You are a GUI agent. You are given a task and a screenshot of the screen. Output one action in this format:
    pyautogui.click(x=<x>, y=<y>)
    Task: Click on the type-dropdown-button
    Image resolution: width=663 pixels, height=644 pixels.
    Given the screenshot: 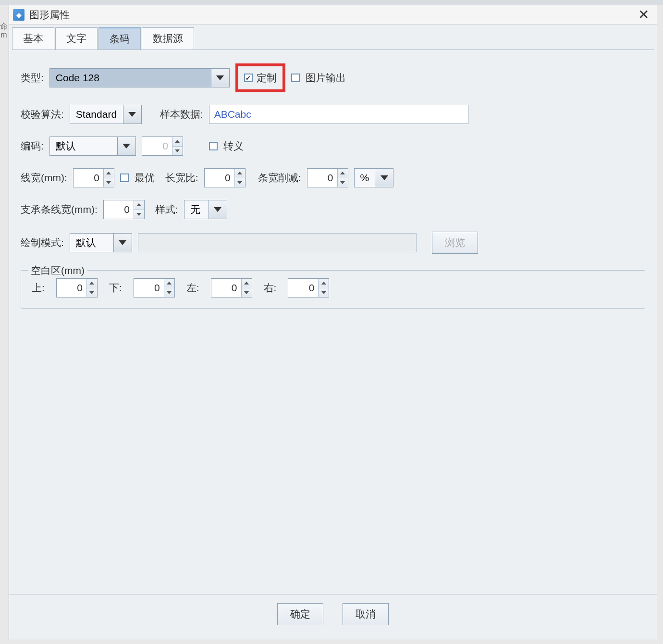 What is the action you would take?
    pyautogui.click(x=220, y=78)
    